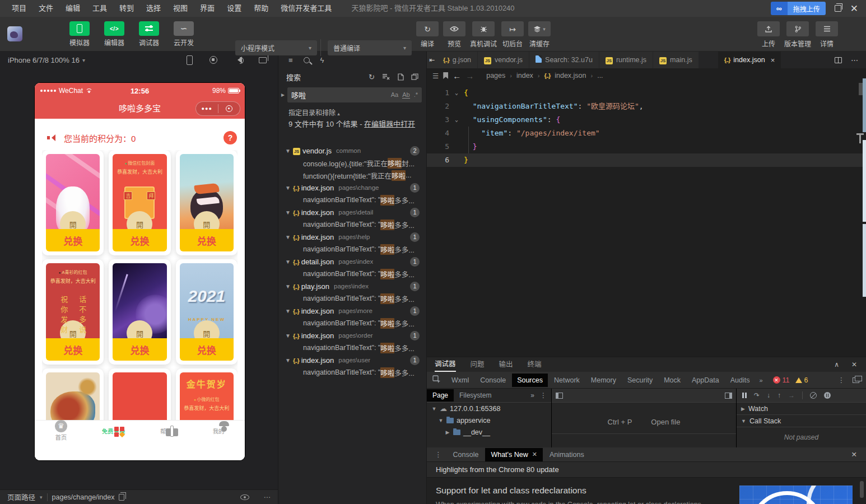 The height and width of the screenshot is (504, 866). Describe the element at coordinates (166, 430) in the screenshot. I see `tabbar-item-gift: 帮助` at that location.